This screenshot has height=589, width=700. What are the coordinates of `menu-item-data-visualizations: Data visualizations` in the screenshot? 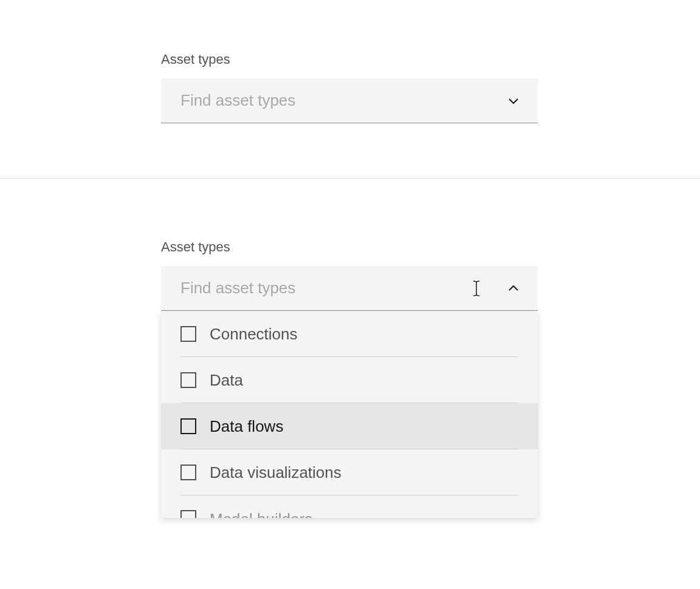 It's located at (349, 472).